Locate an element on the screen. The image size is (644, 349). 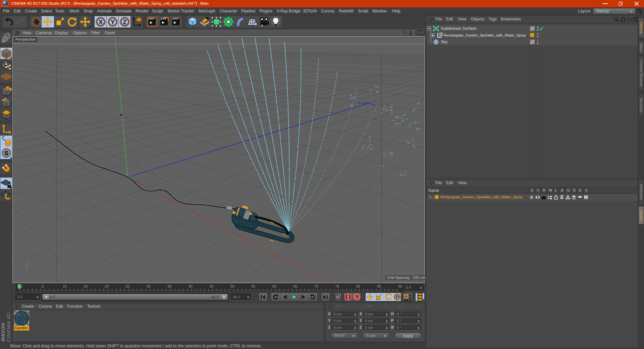
svg-text: 35 is located at coordinates (170, 286).